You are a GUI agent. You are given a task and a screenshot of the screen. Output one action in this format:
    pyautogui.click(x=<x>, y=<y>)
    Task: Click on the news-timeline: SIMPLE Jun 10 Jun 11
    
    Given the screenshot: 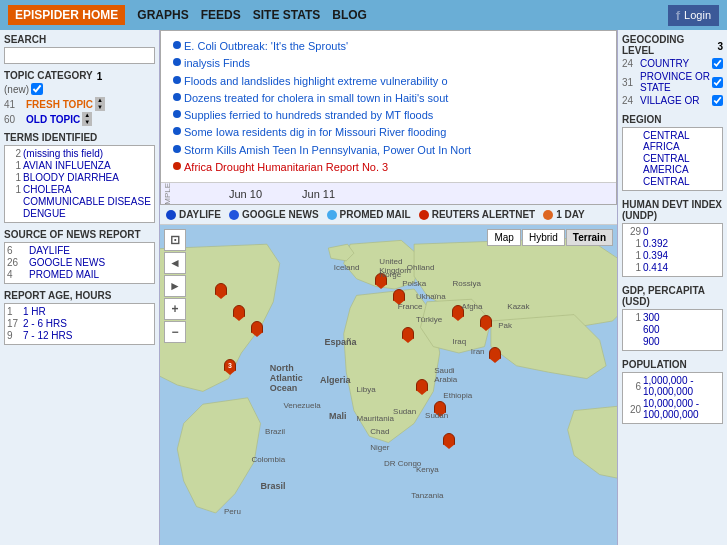 What is the action you would take?
    pyautogui.click(x=388, y=193)
    